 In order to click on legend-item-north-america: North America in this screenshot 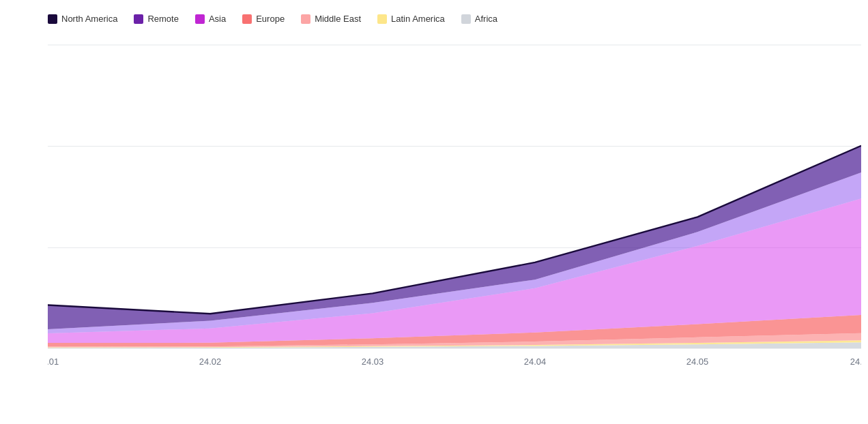, I will do `click(83, 19)`.